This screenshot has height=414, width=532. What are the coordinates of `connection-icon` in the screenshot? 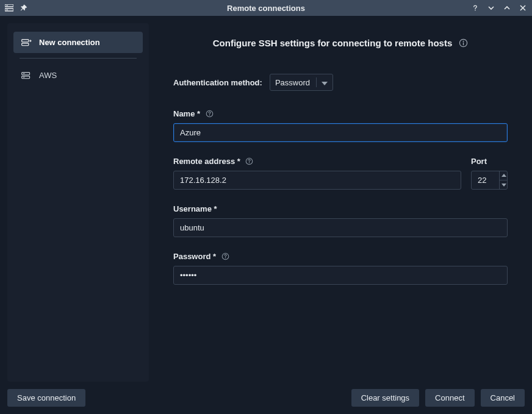 It's located at (26, 76).